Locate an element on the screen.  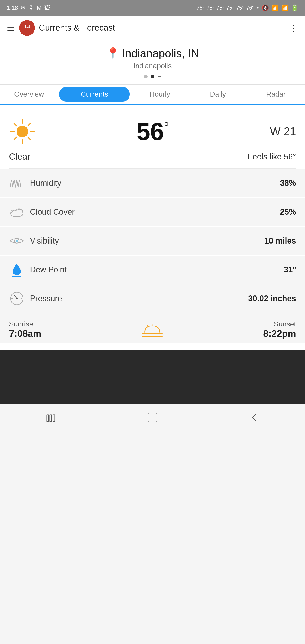
humidity-waves-svg is located at coordinates (17, 183).